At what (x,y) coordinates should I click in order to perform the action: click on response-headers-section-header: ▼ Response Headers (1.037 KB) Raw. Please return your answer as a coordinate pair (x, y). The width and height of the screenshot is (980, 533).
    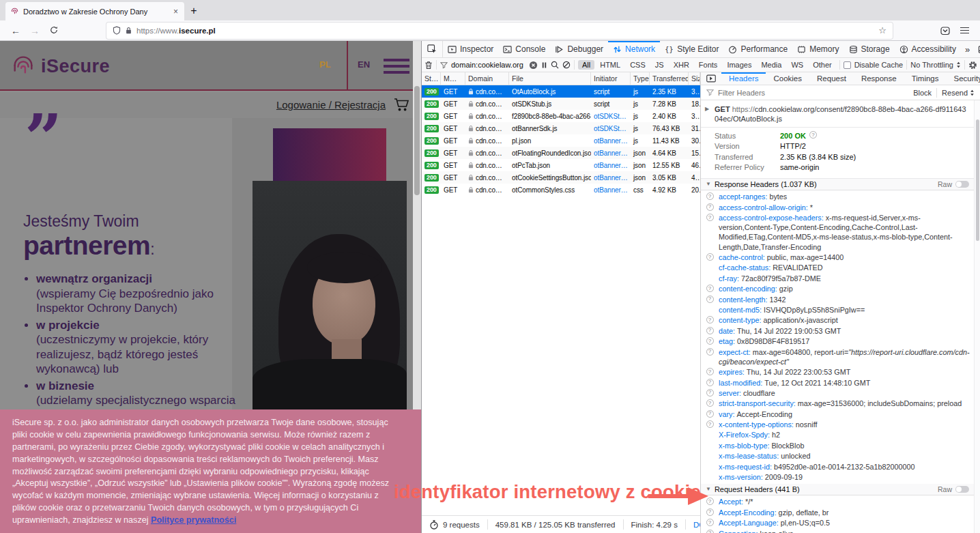
    Looking at the image, I should click on (837, 184).